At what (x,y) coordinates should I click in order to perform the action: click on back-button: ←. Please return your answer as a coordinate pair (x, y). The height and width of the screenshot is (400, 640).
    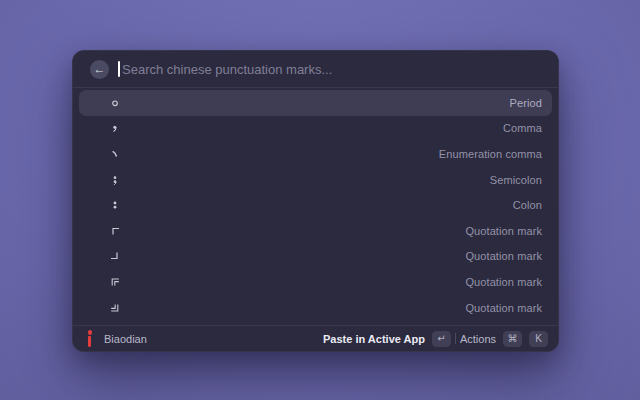
    Looking at the image, I should click on (100, 70).